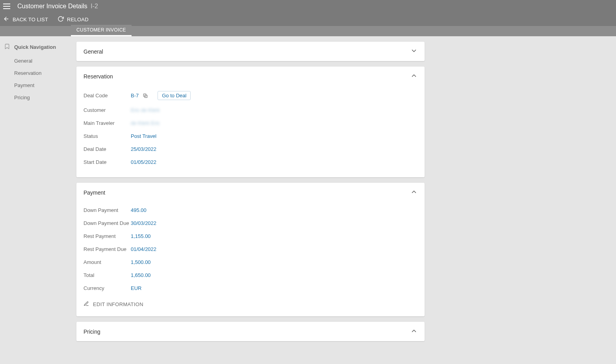 Image resolution: width=616 pixels, height=364 pixels. I want to click on reload-icon, so click(61, 20).